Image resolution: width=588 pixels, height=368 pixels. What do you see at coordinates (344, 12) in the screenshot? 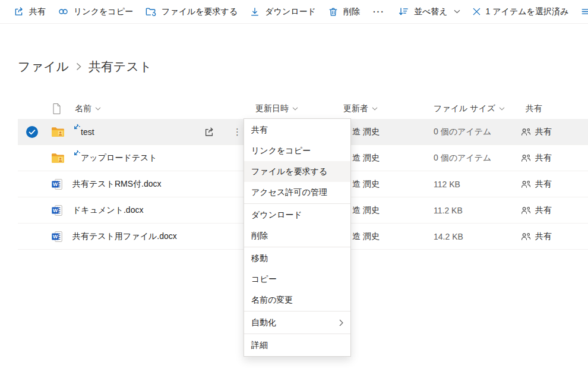
I see `delete-button: 削除` at bounding box center [344, 12].